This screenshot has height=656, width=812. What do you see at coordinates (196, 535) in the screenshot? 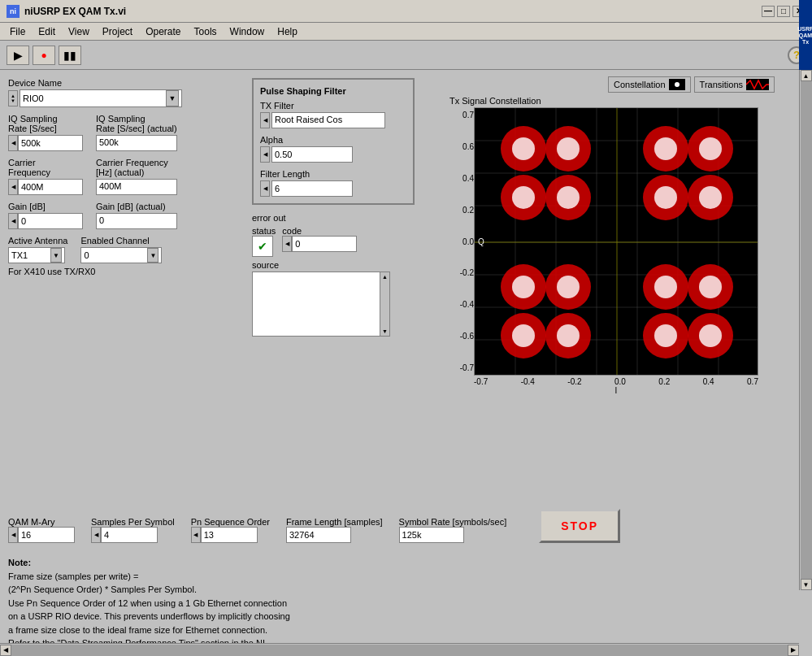
I see `pn-spin: ◀` at bounding box center [196, 535].